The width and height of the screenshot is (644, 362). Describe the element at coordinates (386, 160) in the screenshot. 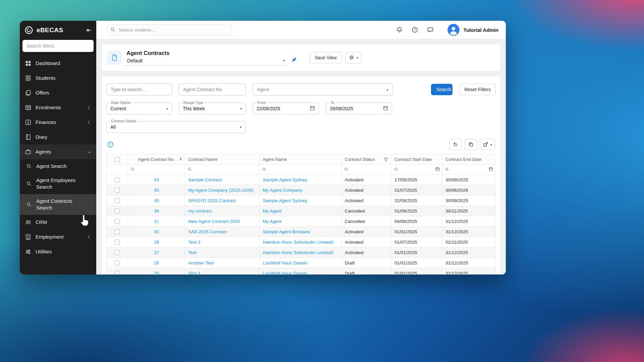

I see `column-filter-icon` at that location.